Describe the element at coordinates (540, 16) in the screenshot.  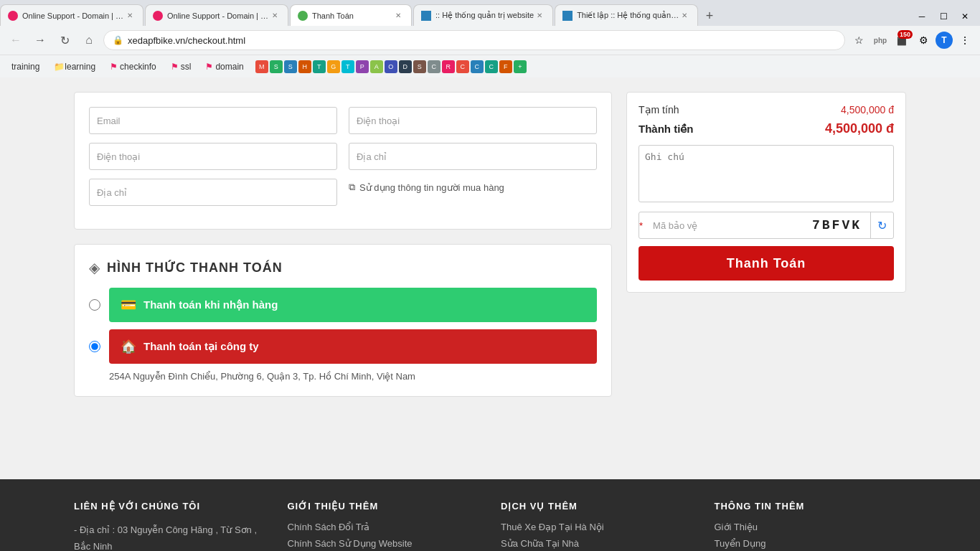
I see `tab-4-close: ✕` at that location.